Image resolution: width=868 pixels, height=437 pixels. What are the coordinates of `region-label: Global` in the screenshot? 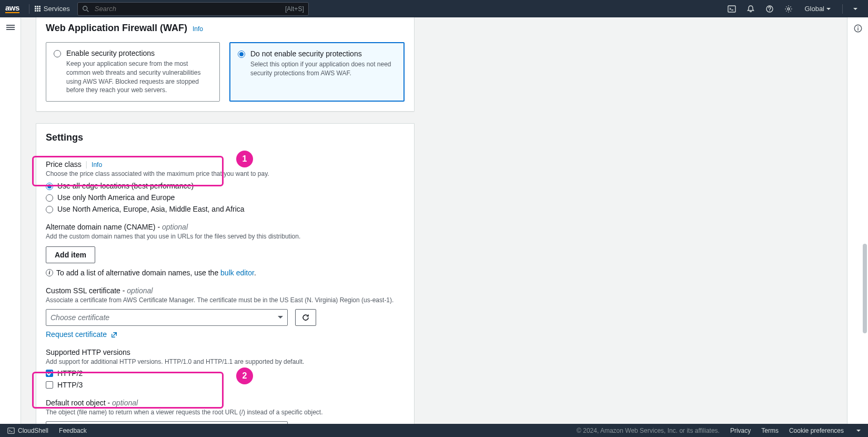 It's located at (814, 8).